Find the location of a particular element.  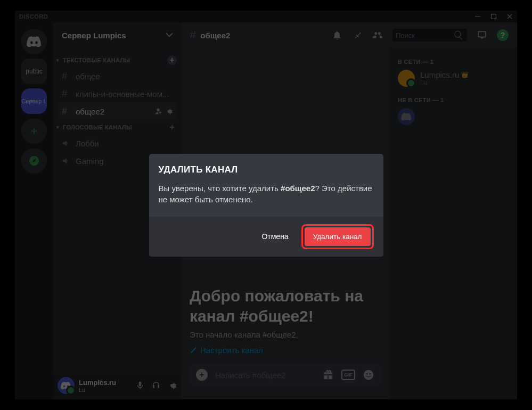

delete-channel-button: Удалить канал is located at coordinates (338, 236).